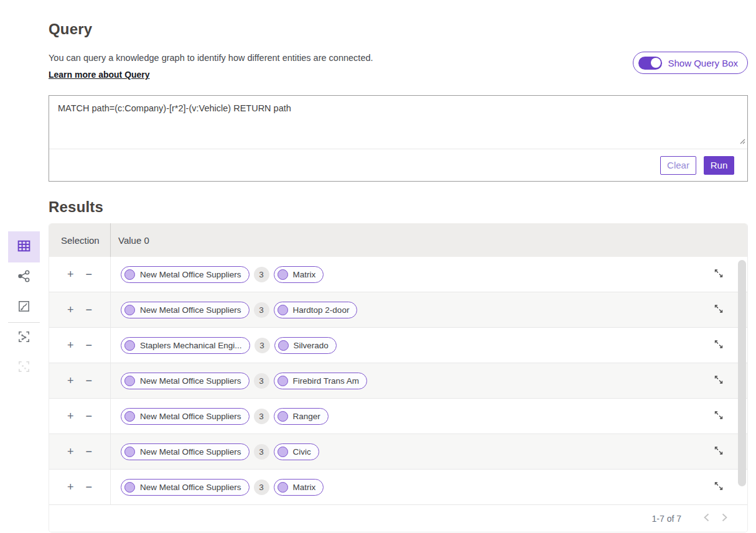 The height and width of the screenshot is (533, 756). What do you see at coordinates (678, 165) in the screenshot?
I see `clear-button: Clear` at bounding box center [678, 165].